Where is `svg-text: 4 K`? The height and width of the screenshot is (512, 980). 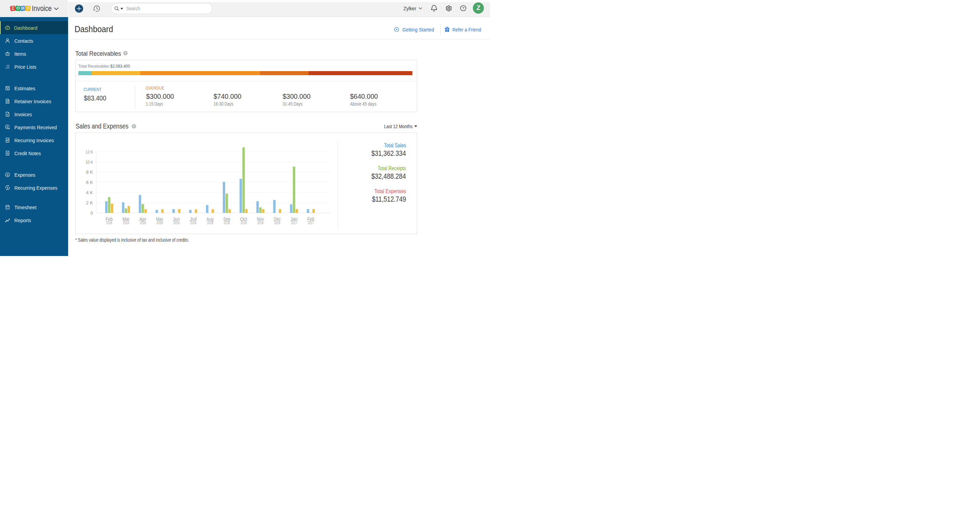 svg-text: 4 K is located at coordinates (90, 192).